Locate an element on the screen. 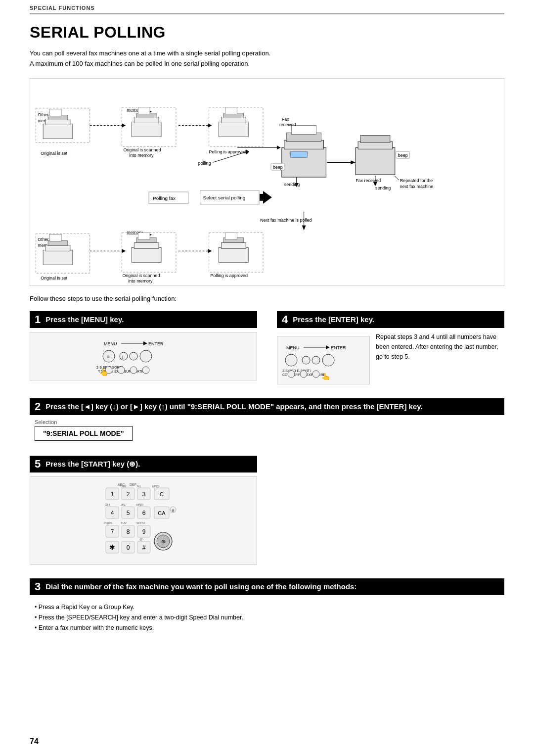 This screenshot has width=534, height=756. svg-text: 9 is located at coordinates (144, 532).